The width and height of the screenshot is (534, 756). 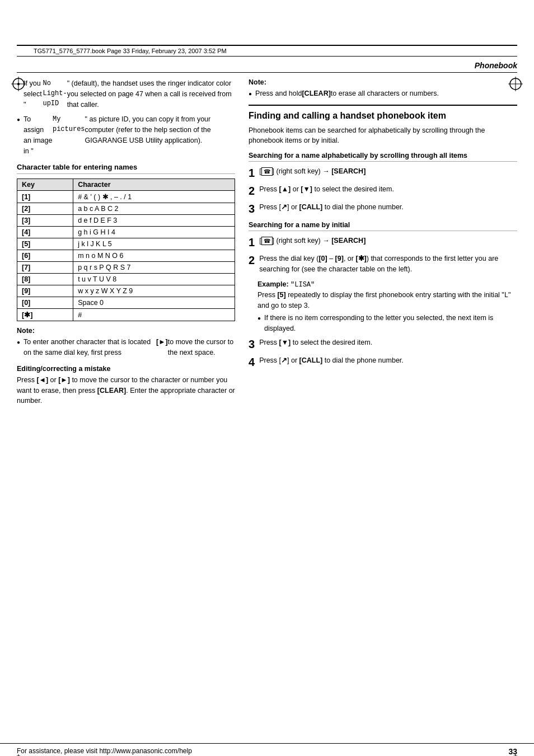 I want to click on right-note: Note: Press and hold [CLEAR] to erase al…, so click(x=383, y=88).